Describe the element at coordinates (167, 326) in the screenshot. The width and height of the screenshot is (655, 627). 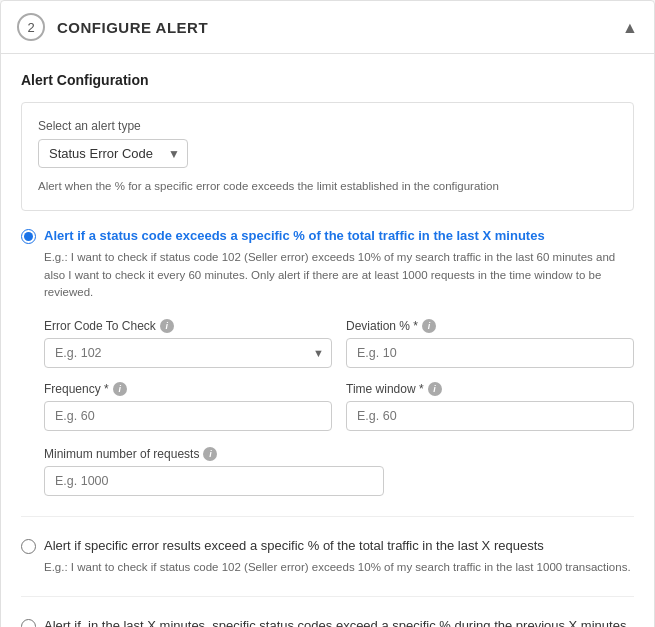
I see `info-icon-error-code: i` at that location.